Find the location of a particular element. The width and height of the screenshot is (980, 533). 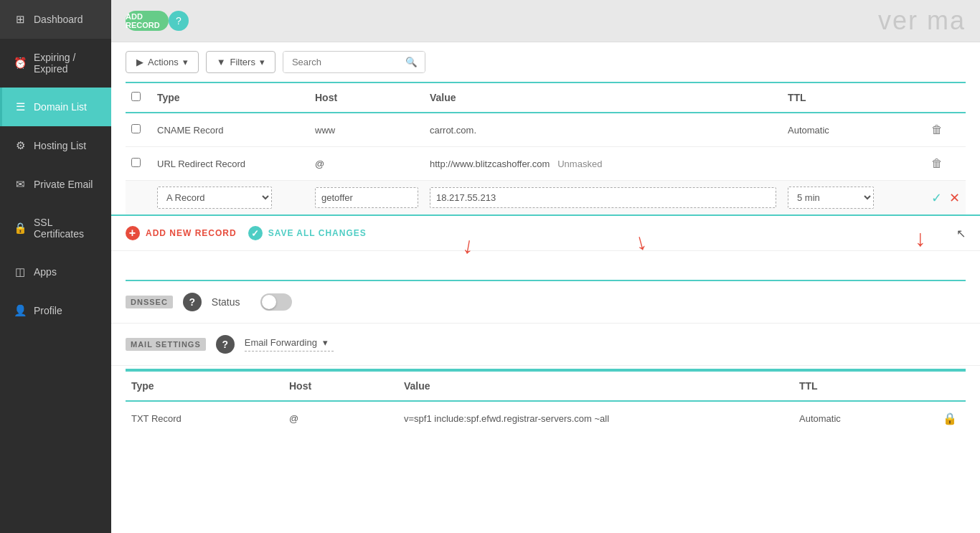

filters-button: ▼ Filters ▾ is located at coordinates (241, 62).